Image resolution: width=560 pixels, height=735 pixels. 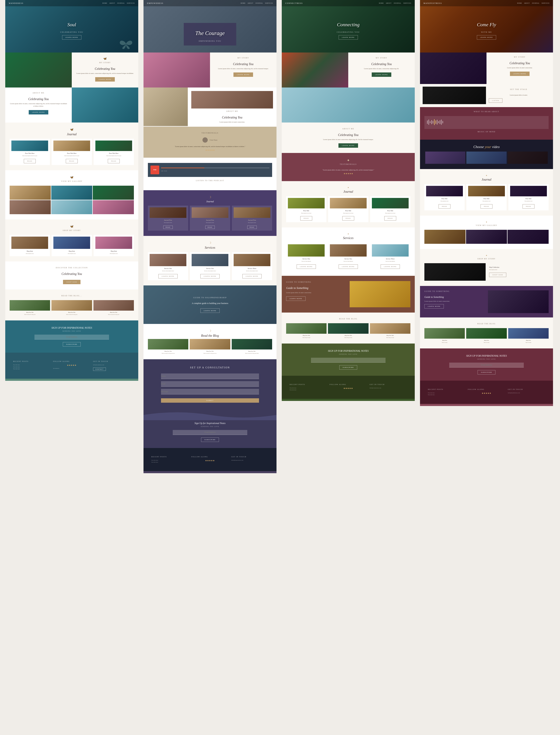 I want to click on about-section-col1: ABOUT ME Celebrating You Lorem ipsum dol…, so click(x=72, y=105).